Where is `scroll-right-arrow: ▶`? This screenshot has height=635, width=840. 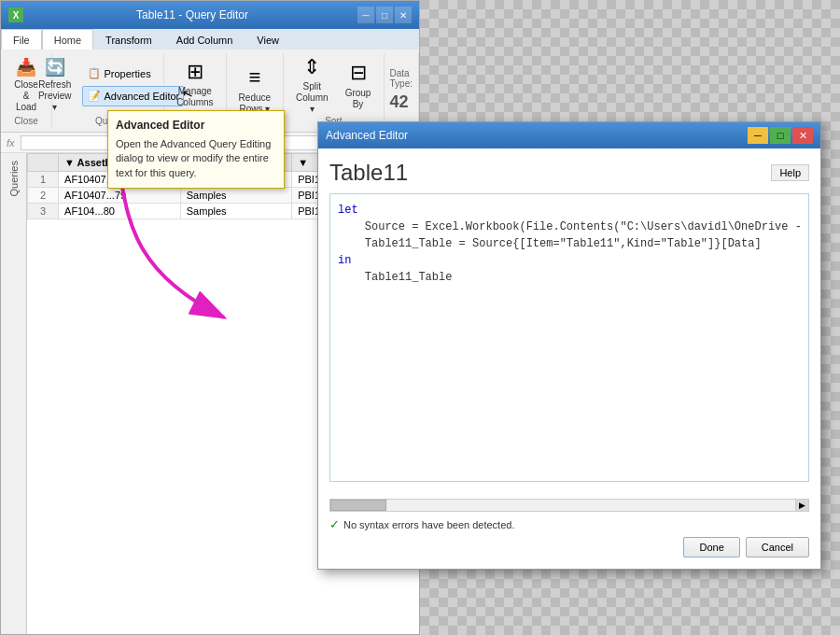
scroll-right-arrow: ▶ is located at coordinates (802, 505).